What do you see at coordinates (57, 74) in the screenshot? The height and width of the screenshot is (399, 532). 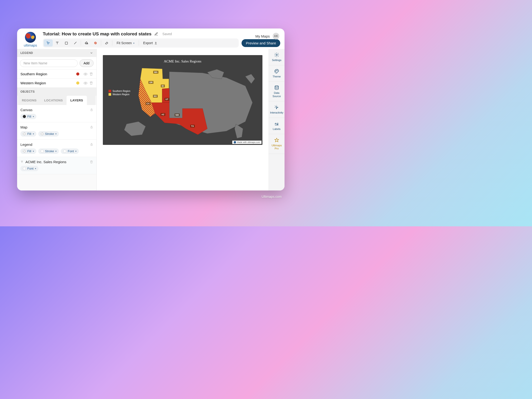 I see `legend-item: Southern Region` at bounding box center [57, 74].